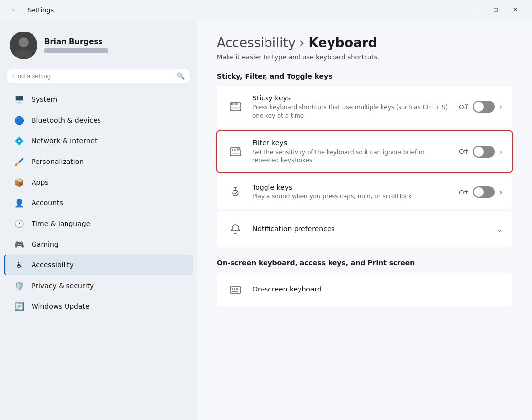 This screenshot has width=532, height=420. Describe the element at coordinates (99, 203) in the screenshot. I see `sidebar-item-accounts: 👤 Accounts` at that location.